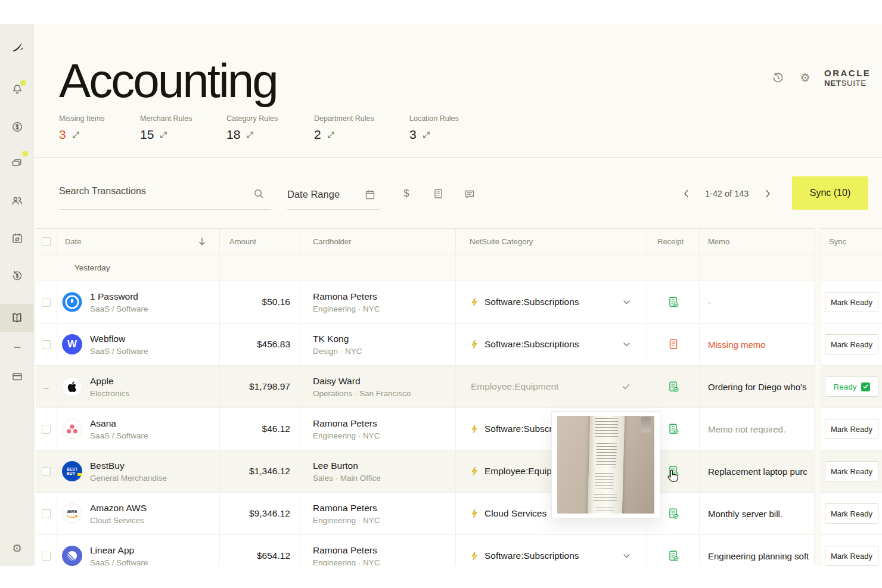 Image resolution: width=882 pixels, height=588 pixels. I want to click on sidebar-item-people, so click(17, 201).